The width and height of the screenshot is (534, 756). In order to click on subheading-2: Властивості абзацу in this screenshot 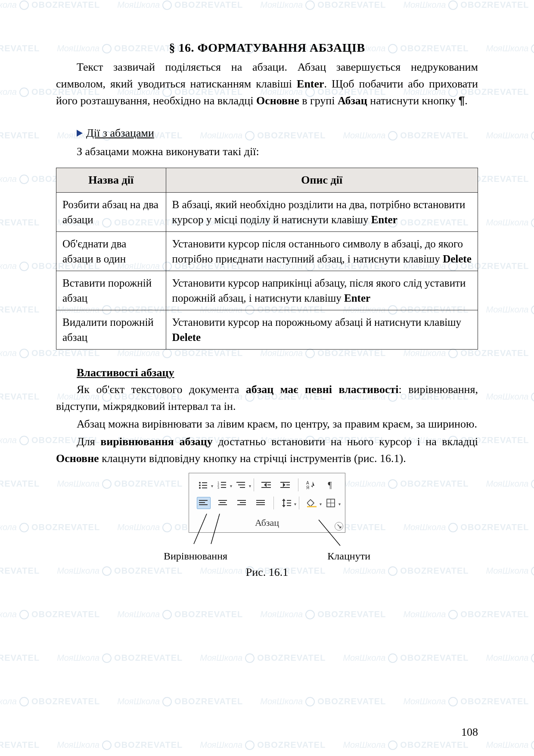, I will do `click(277, 372)`.